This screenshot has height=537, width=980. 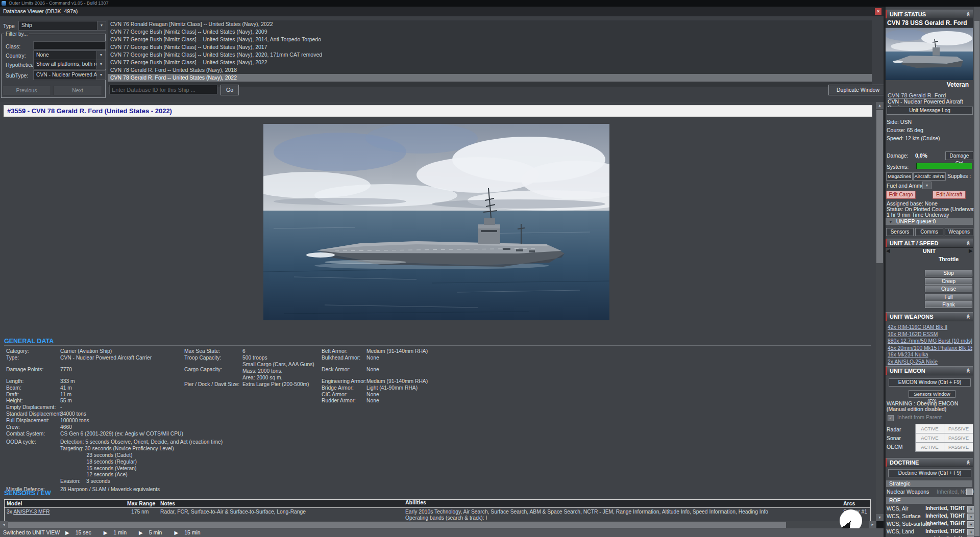 I want to click on vertical-scroll-thumb, so click(x=880, y=187).